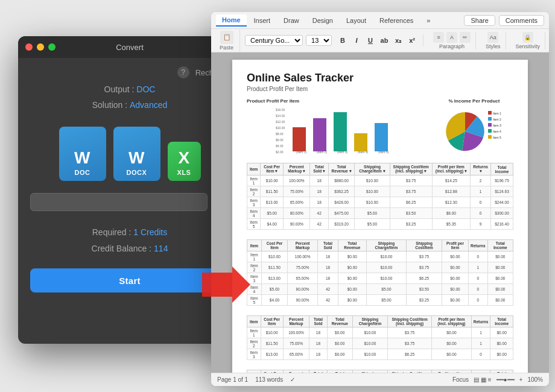 The height and width of the screenshot is (392, 555). Describe the element at coordinates (233, 380) in the screenshot. I see `status-page: Page 1 of 1` at that location.